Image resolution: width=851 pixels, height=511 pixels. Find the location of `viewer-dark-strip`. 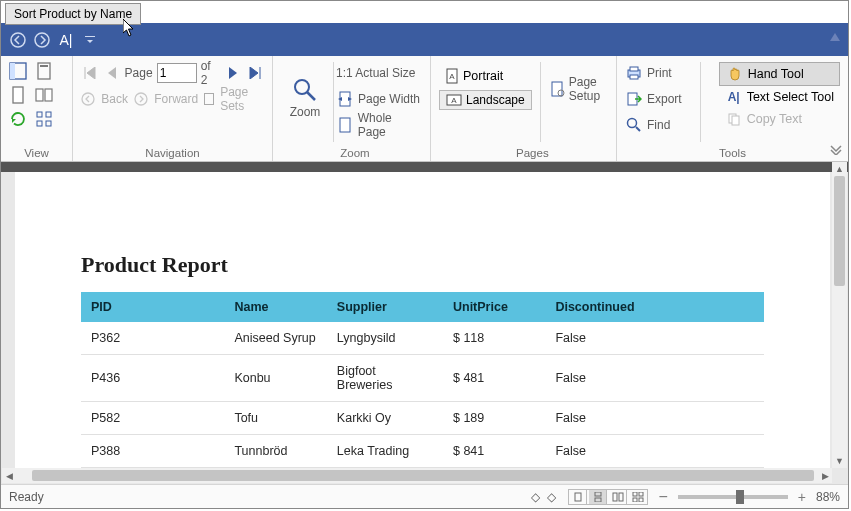

viewer-dark-strip is located at coordinates (424, 167).